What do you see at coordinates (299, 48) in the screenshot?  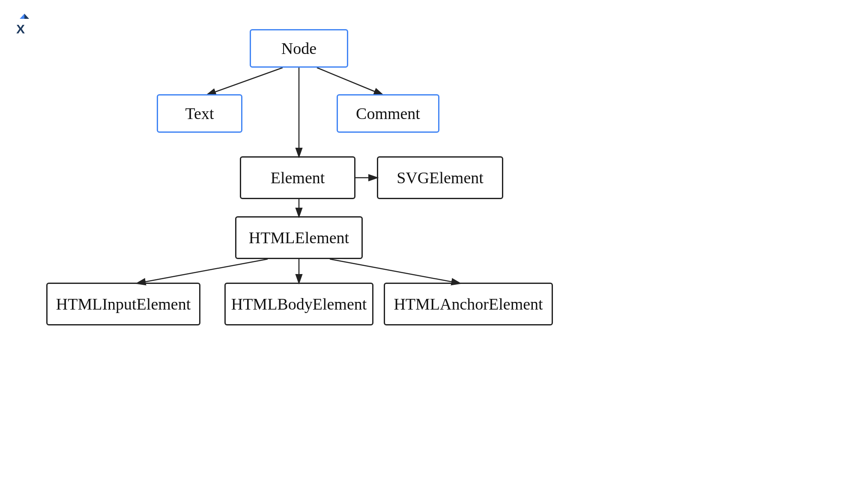 I see `node-box: Node` at bounding box center [299, 48].